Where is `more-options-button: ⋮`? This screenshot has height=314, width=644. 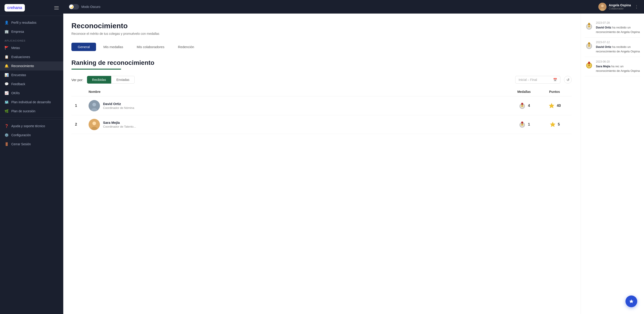
more-options-button: ⋮ is located at coordinates (636, 7).